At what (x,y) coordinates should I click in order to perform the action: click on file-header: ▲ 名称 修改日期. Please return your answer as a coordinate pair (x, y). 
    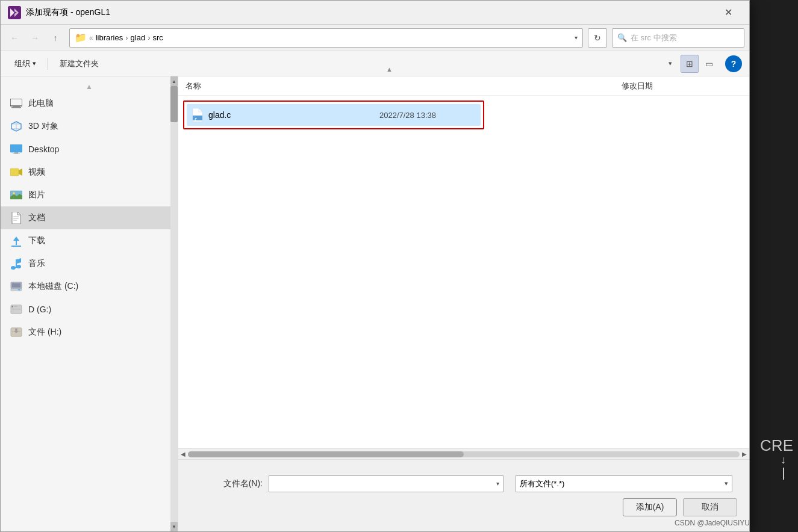
    Looking at the image, I should click on (464, 86).